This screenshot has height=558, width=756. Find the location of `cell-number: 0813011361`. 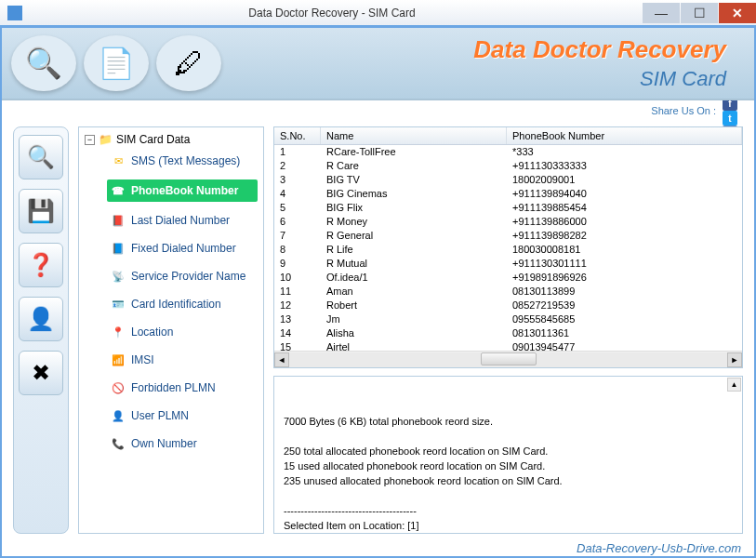

cell-number: 0813011361 is located at coordinates (625, 333).